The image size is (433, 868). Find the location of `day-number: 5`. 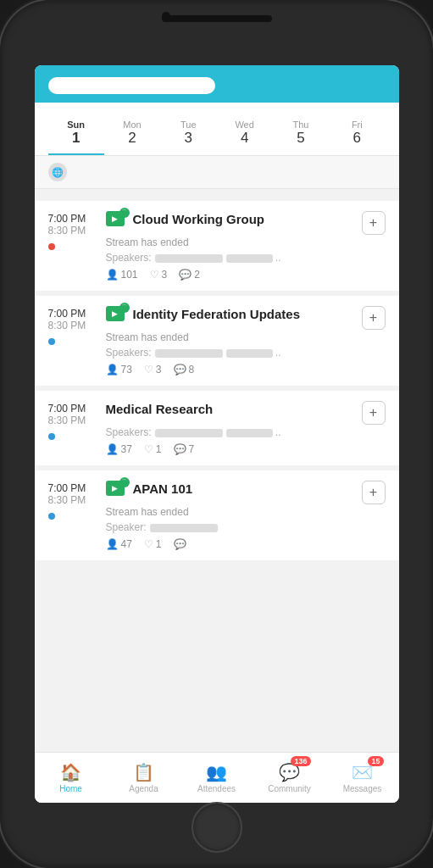

day-number: 5 is located at coordinates (300, 138).